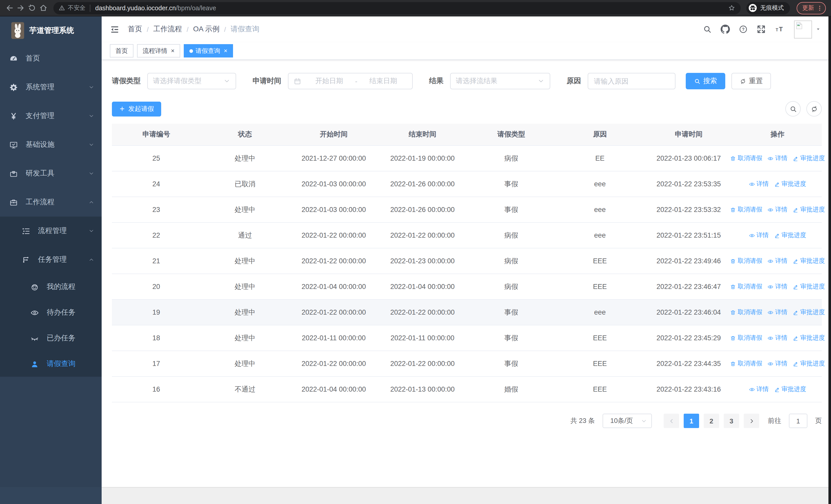 Image resolution: width=831 pixels, height=504 pixels. I want to click on cell-leave-type: 事假, so click(511, 338).